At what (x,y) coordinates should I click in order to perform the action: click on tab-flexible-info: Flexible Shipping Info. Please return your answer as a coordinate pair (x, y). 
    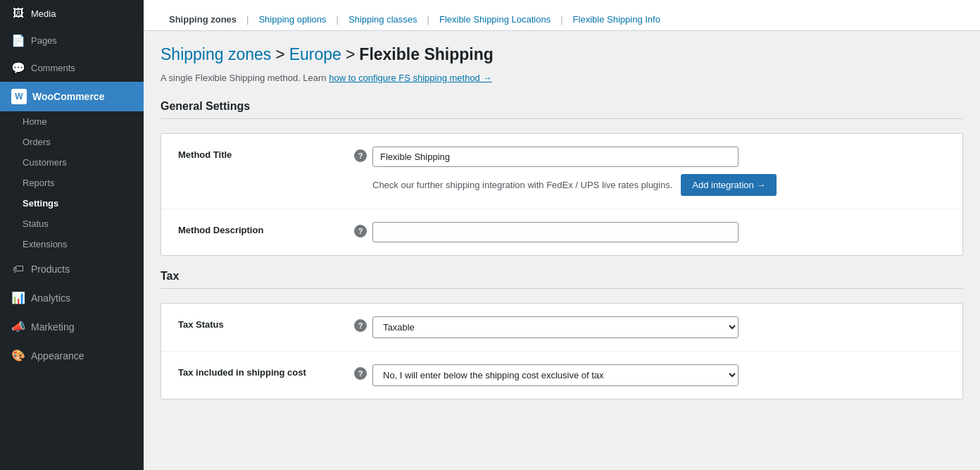
    Looking at the image, I should click on (617, 20).